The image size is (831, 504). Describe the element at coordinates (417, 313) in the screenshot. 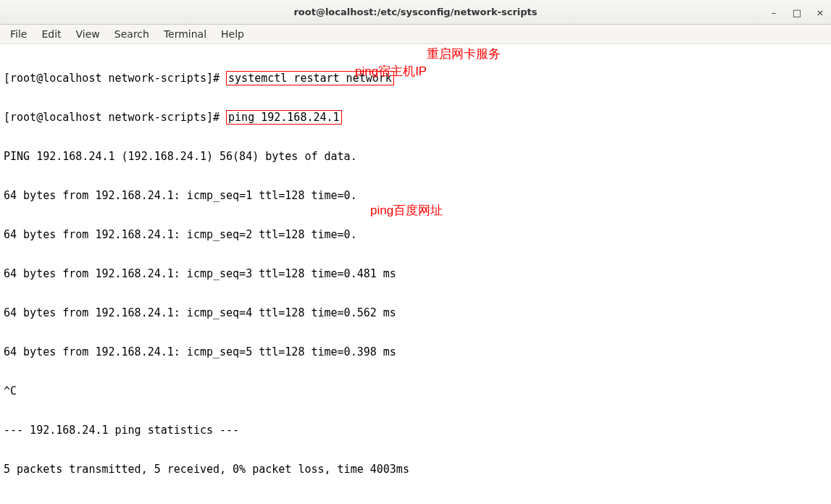

I see `terminal-line: 64 bytes from 192.168.24.1: icmp_seq=4 t…` at that location.